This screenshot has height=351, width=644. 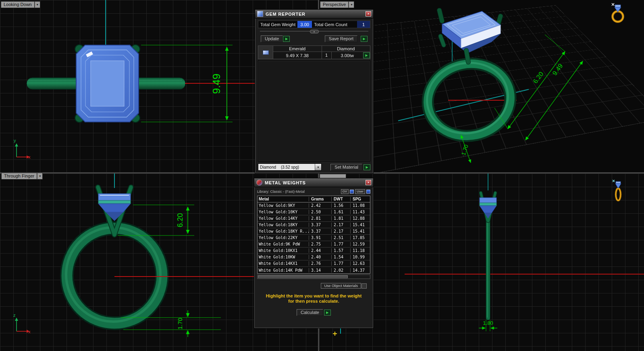 What do you see at coordinates (305, 24) in the screenshot?
I see `total-gem-weight-value: 3.00` at bounding box center [305, 24].